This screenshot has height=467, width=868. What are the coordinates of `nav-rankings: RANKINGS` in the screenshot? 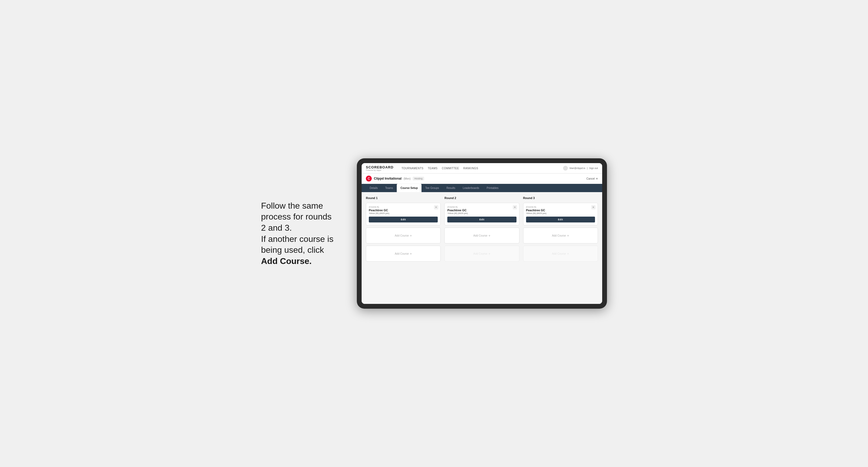 It's located at (471, 168).